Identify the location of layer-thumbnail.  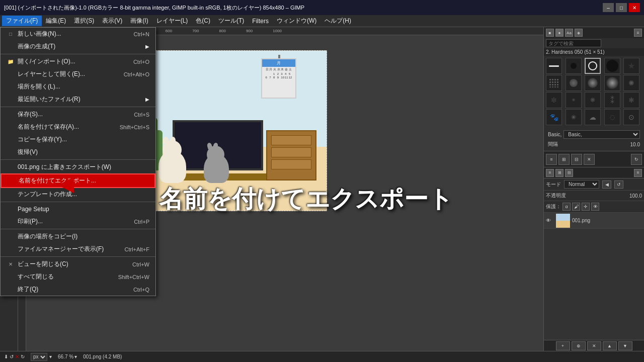
(563, 221).